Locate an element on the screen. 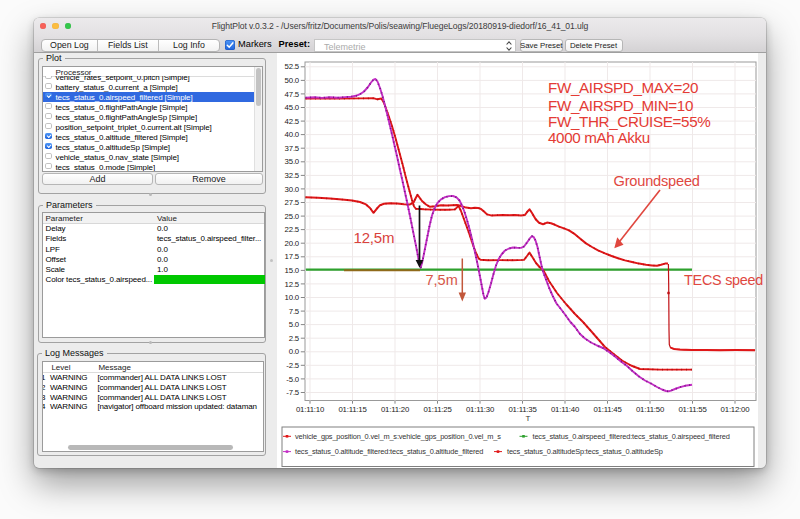 The image size is (800, 519). svg-text: -7.5 is located at coordinates (292, 392).